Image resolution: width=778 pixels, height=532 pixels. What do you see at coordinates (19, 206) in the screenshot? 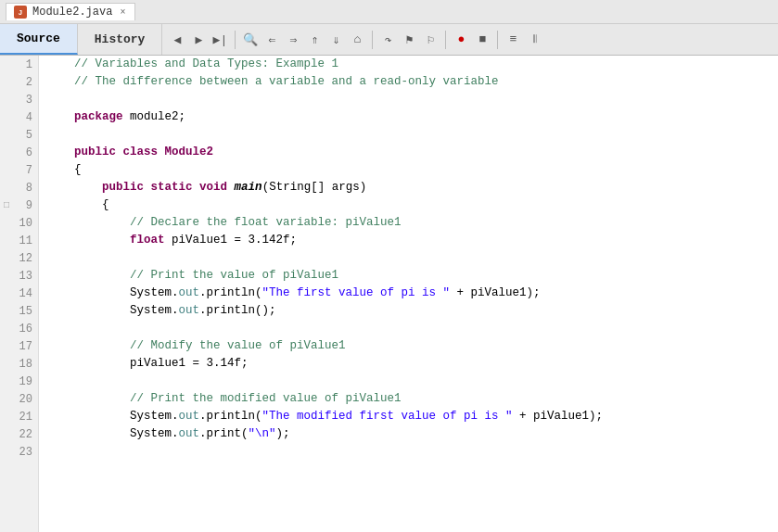
I see `line-num-9: 9` at bounding box center [19, 206].